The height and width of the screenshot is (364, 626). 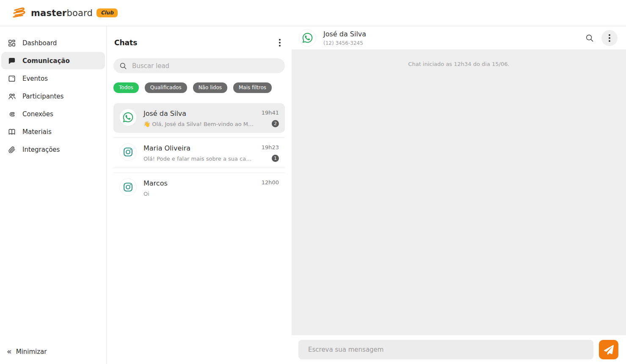 I want to click on chats-panel-header: Chats, so click(x=199, y=41).